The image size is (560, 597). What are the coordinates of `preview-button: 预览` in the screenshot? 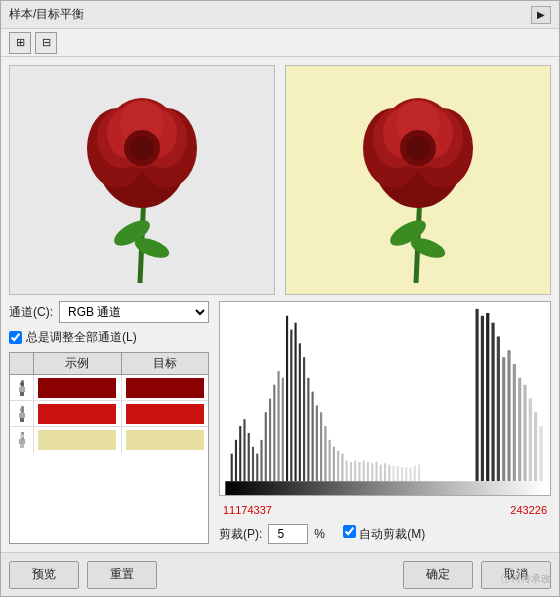 It's located at (44, 575).